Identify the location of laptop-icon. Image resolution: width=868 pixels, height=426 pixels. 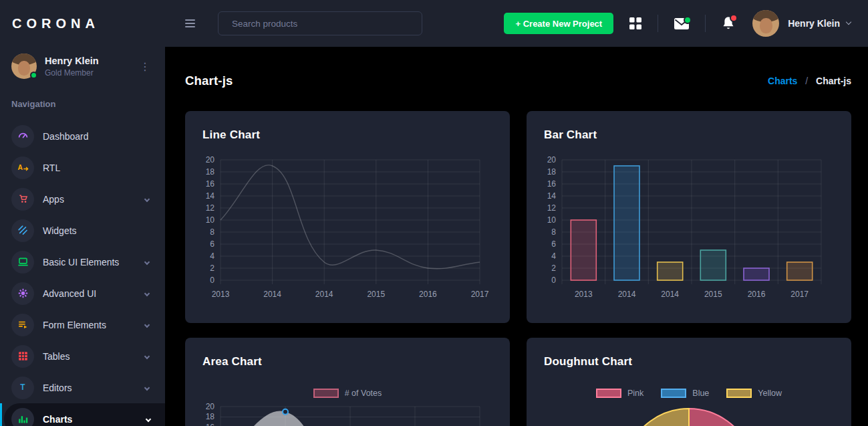
(23, 262).